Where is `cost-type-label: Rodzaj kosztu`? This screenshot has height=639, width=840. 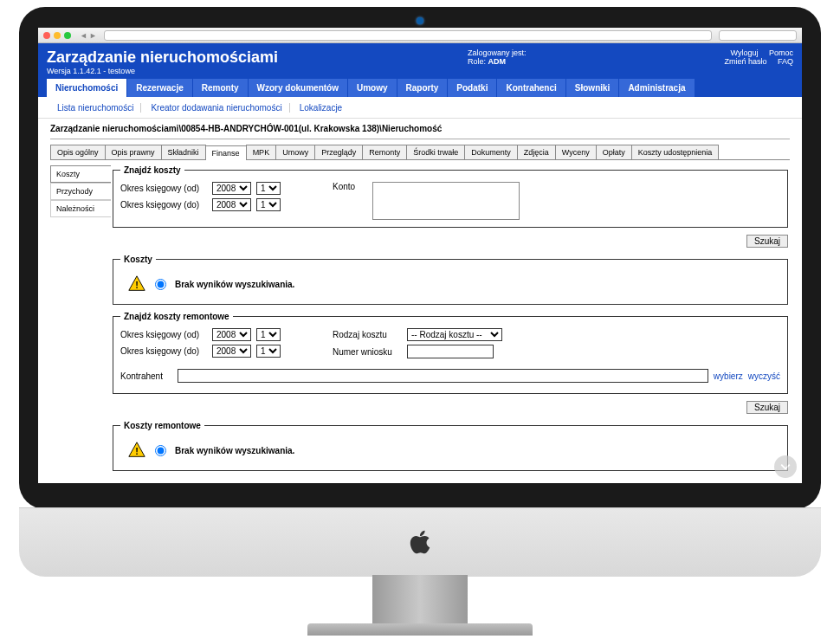
cost-type-label: Rodzaj kosztu is located at coordinates (367, 334).